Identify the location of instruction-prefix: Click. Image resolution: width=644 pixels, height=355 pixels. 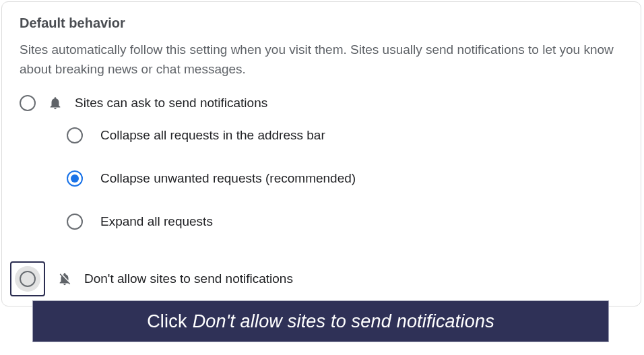
(167, 322).